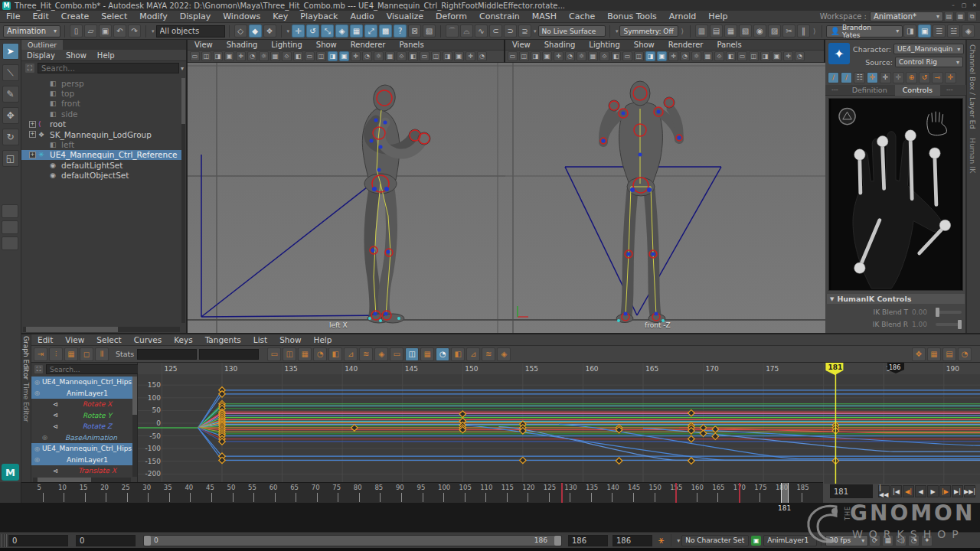 The image size is (980, 551). I want to click on pivot-icon: ⊸, so click(937, 78).